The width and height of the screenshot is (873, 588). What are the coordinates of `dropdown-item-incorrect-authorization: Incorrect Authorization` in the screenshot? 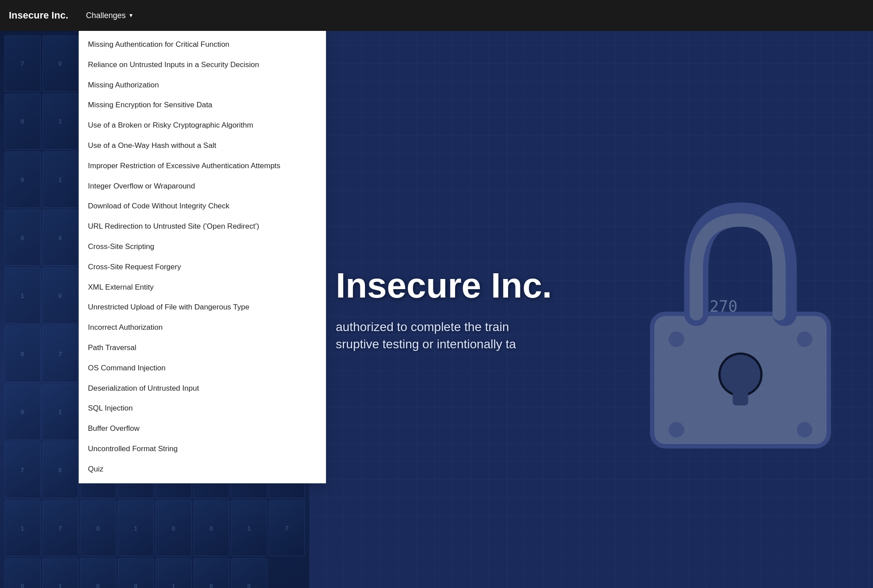 It's located at (202, 328).